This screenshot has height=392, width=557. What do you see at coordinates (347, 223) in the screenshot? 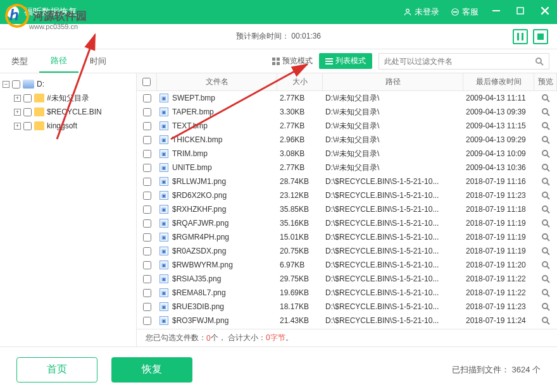
I see `table-row: ▣$RQAFJWR.png35.16KBD:\$RECYCLE.BIN\S-1-…` at bounding box center [347, 223].